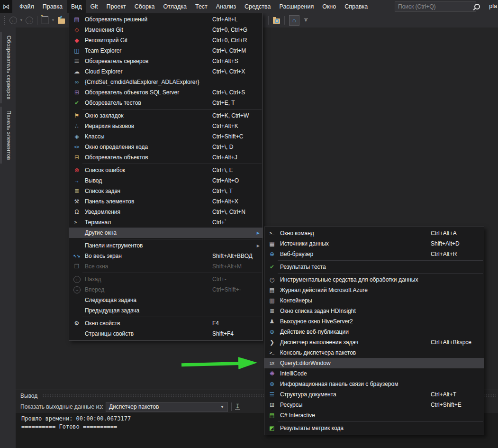 This screenshot has width=498, height=448. Describe the element at coordinates (175, 7) in the screenshot. I see `menubar-item: Отладка` at that location.